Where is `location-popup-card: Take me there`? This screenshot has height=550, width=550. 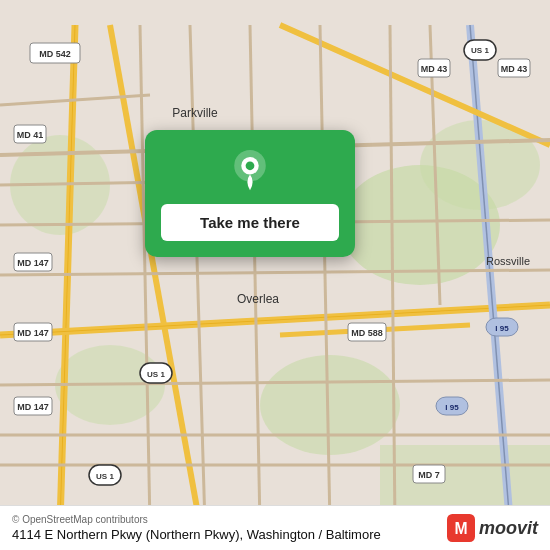 location-popup-card: Take me there is located at coordinates (250, 194).